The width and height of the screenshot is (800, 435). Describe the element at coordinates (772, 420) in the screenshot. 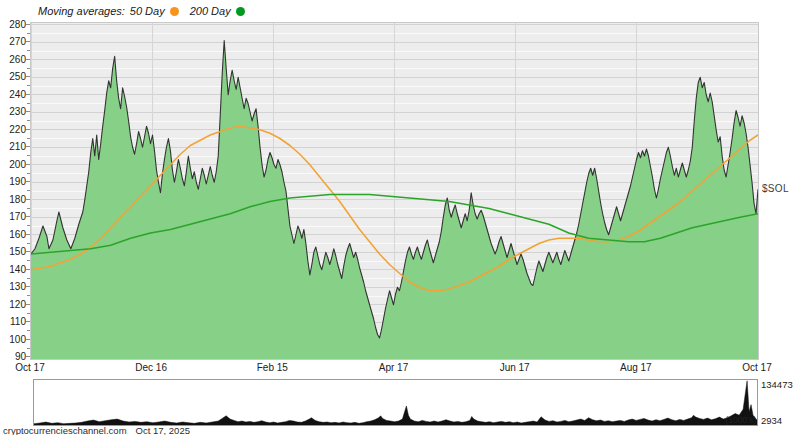

I see `volume-min-label: 2934` at that location.